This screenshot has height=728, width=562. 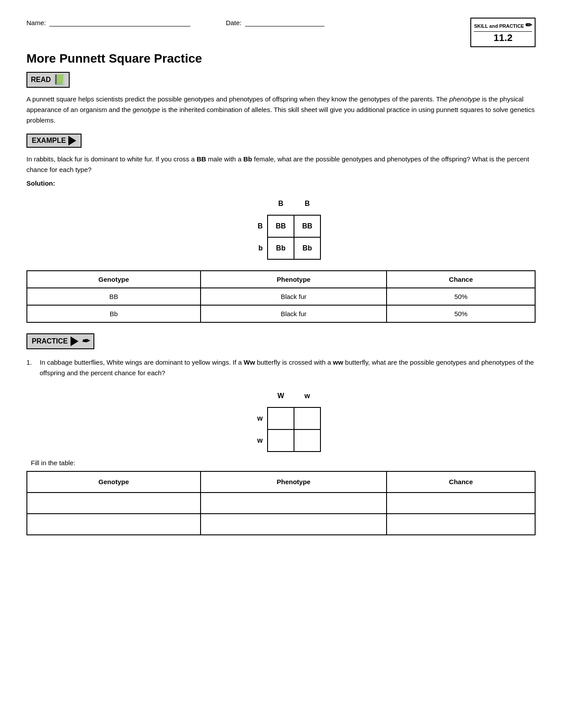 I want to click on practice1-header-phenotype: Phenotype, so click(x=294, y=482).